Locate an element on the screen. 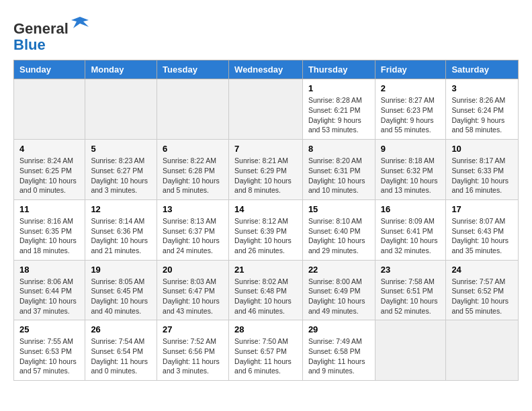  day-number: 8 is located at coordinates (339, 149).